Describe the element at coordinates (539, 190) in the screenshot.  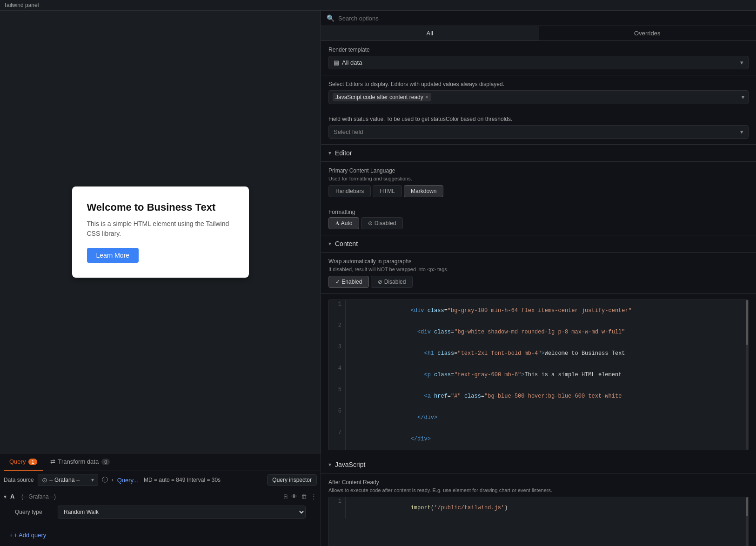
I see `editor-collapsible: ▾ Editor Primary Content Language Used f…` at that location.